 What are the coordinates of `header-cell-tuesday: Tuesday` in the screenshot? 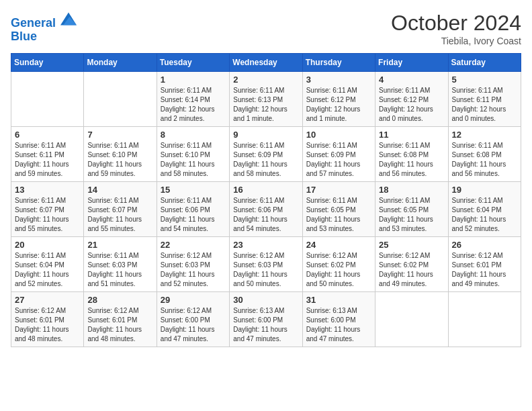 It's located at (193, 63).